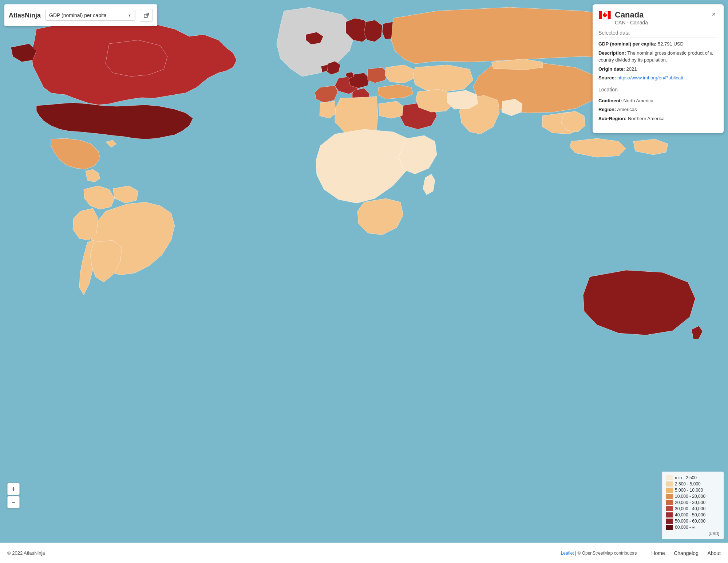 This screenshot has width=728, height=563. Describe the element at coordinates (610, 101) in the screenshot. I see `continent-label: Continent:` at that location.